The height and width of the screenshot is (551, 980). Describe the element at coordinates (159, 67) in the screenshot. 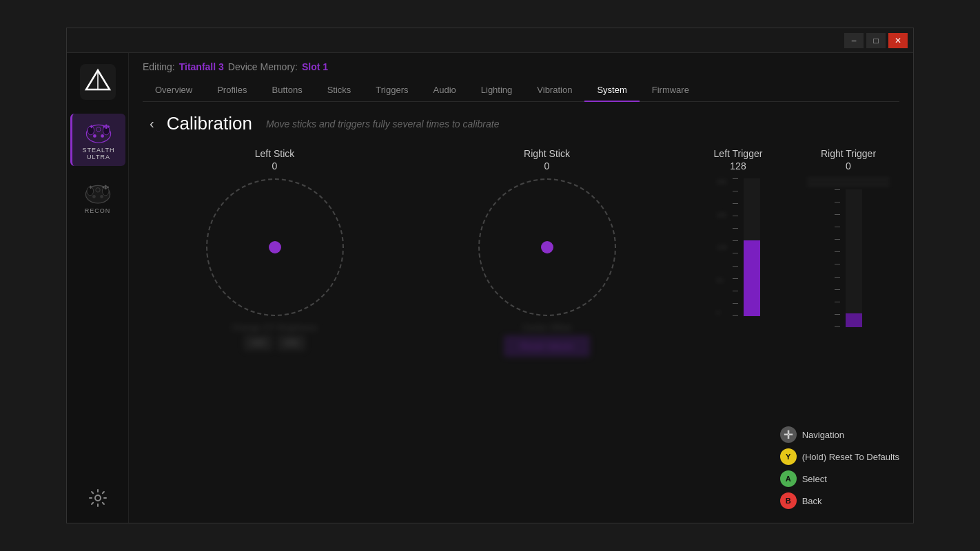

I see `editing-label: Editing:` at that location.